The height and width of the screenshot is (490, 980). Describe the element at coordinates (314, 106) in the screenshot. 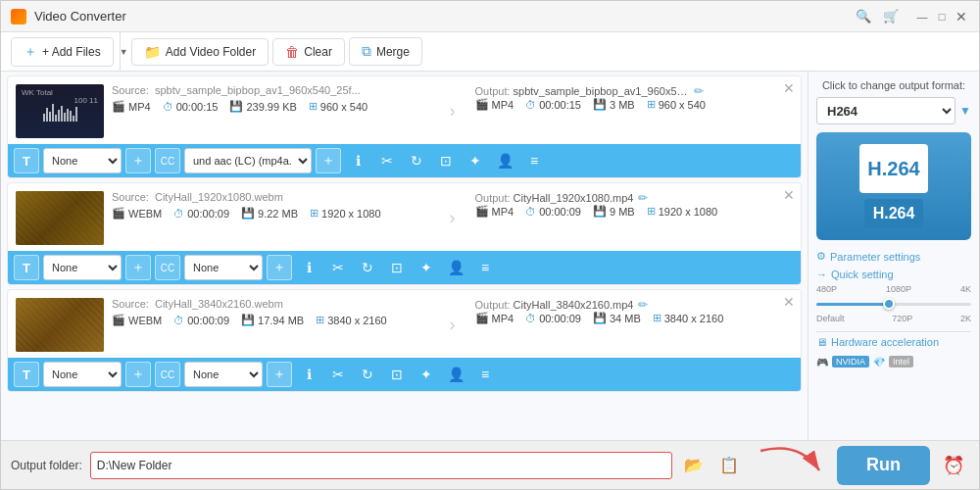

I see `res-icon: ⊞` at that location.